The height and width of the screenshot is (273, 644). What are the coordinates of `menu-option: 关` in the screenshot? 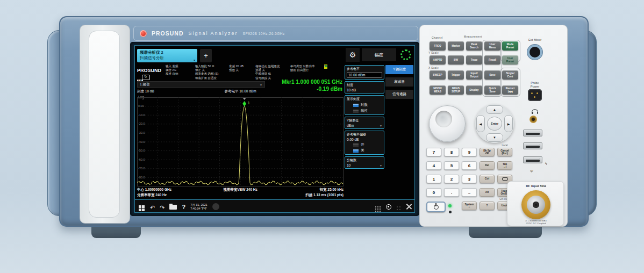 It's located at (364, 150).